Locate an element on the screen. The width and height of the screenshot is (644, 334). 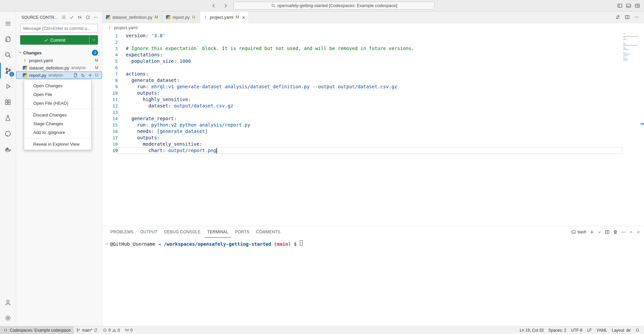
search-view-icon is located at coordinates (8, 55).